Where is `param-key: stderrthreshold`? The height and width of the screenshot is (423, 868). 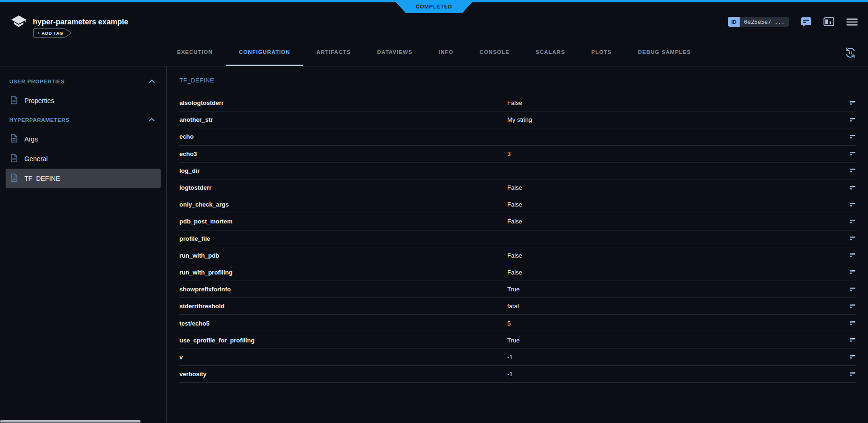
param-key: stderrthreshold is located at coordinates (343, 306).